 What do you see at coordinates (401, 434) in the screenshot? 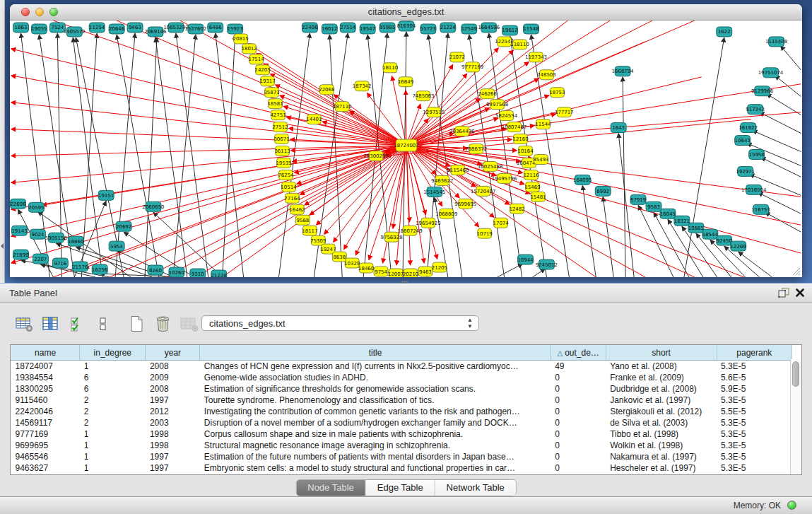
I see `table-row: 977716911998Corpus callosum shape and si…` at bounding box center [401, 434].